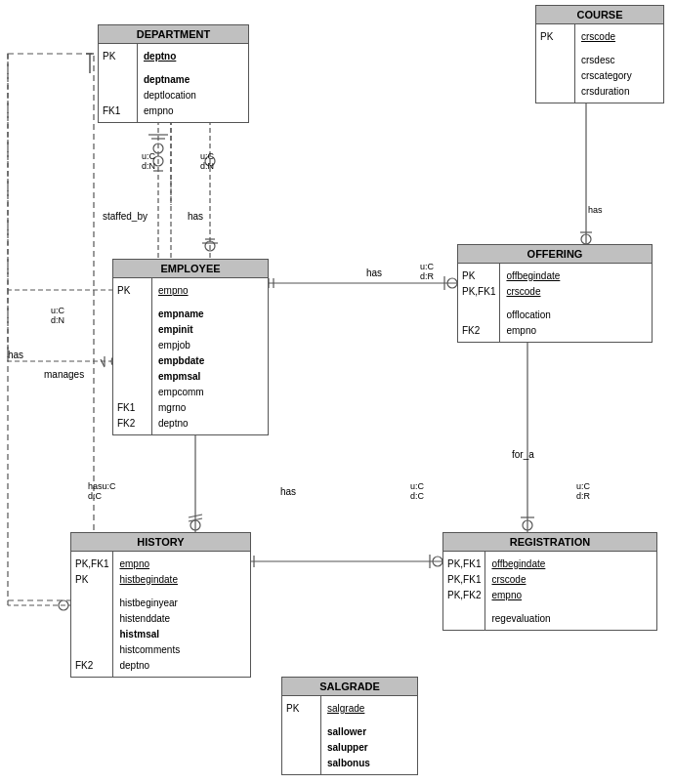  I want to click on offering-entity: OFFERING PK PK,FK1 FK2 offbegindate crsc…, so click(555, 293).